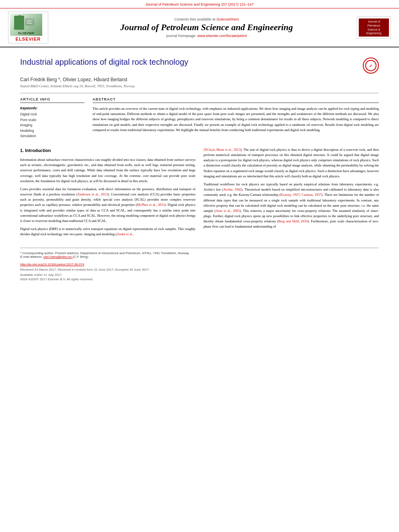  I want to click on journal-logo-inner: Journal of Petroleum Science & Engineeri…, so click(374, 27).